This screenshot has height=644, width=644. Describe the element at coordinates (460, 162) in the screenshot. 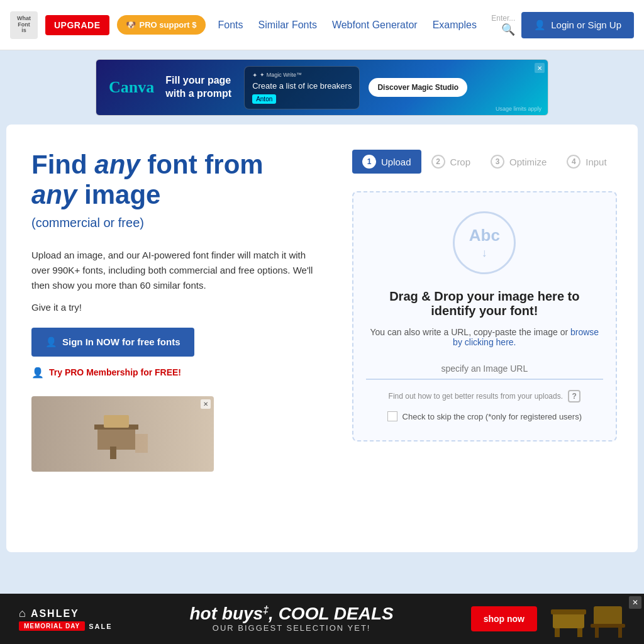

I see `step-2-label: Crop` at that location.